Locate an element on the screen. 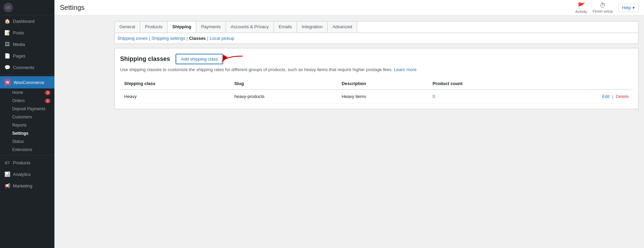  shipping-table: Shipping class Slug Description Product … is located at coordinates (376, 90).